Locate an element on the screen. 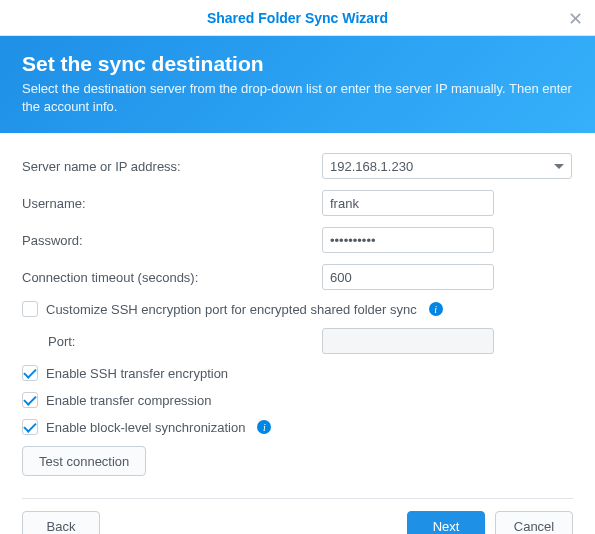  server-value: 192.168.1.230 is located at coordinates (372, 166).